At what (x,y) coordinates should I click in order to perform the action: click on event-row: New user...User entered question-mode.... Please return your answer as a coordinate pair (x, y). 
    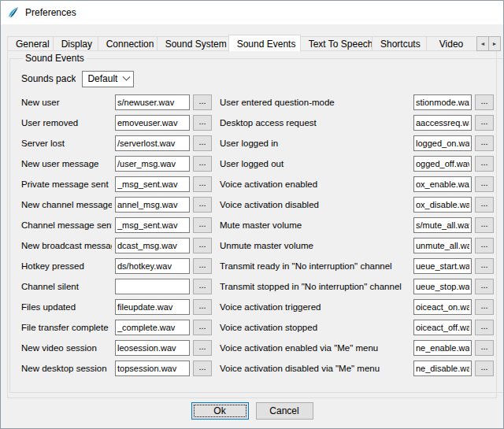
    Looking at the image, I should click on (258, 102).